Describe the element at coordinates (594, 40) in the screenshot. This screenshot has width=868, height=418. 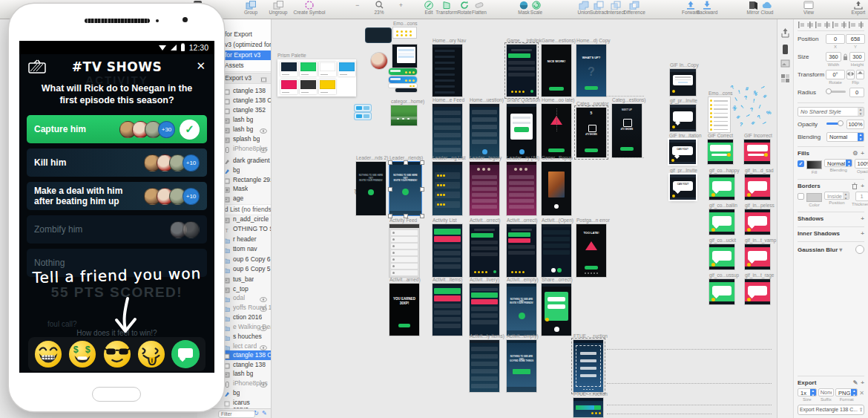
I see `artboard-label: Home...d) Copy` at that location.